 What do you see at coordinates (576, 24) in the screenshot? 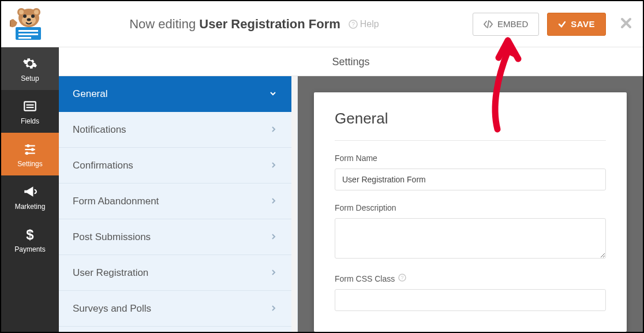
I see `save-button: SAVE` at bounding box center [576, 24].